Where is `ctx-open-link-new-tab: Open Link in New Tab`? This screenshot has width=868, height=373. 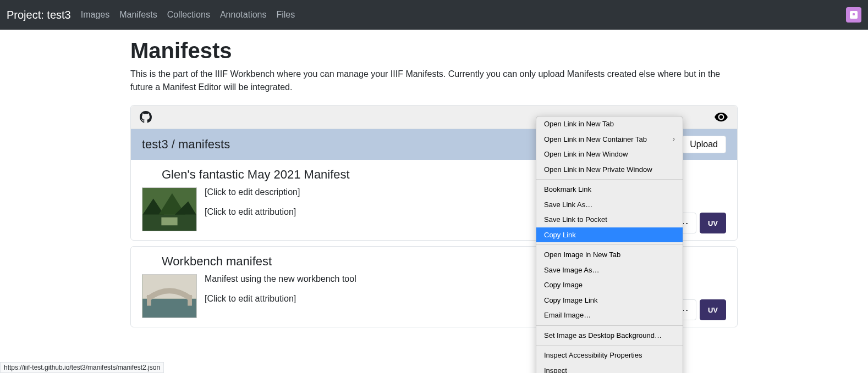 ctx-open-link-new-tab: Open Link in New Tab is located at coordinates (609, 124).